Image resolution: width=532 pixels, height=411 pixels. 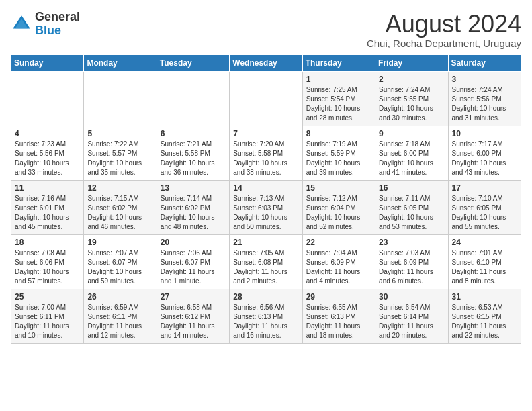 What do you see at coordinates (46, 24) in the screenshot?
I see `logo: General Blue` at bounding box center [46, 24].